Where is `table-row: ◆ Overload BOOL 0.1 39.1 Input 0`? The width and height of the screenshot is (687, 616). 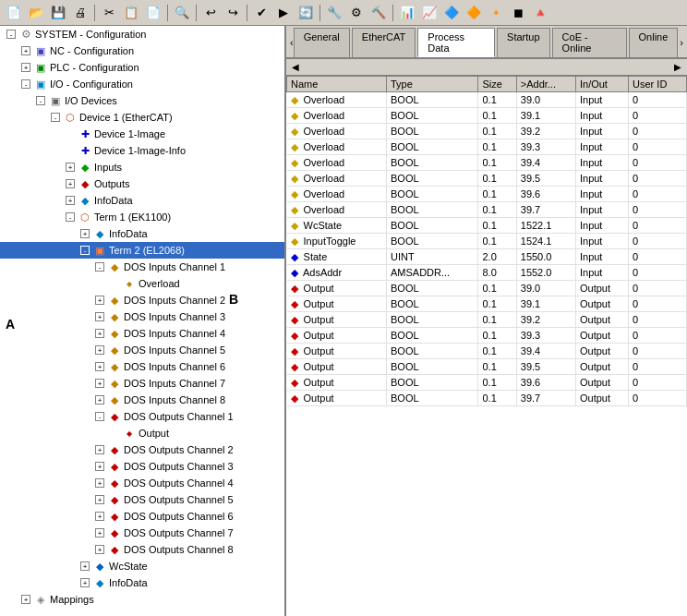 table-row: ◆ Overload BOOL 0.1 39.1 Input 0 is located at coordinates (488, 116).